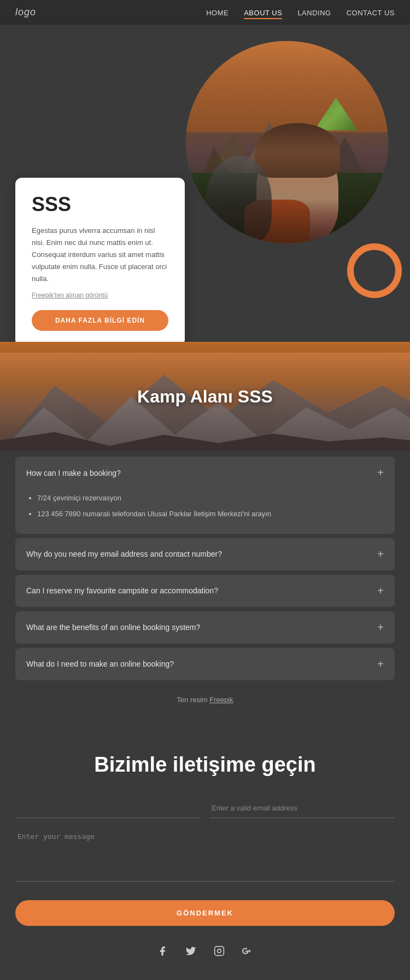 The image size is (410, 980). I want to click on faq-item-2: Why do you need my email address and con…, so click(205, 555).